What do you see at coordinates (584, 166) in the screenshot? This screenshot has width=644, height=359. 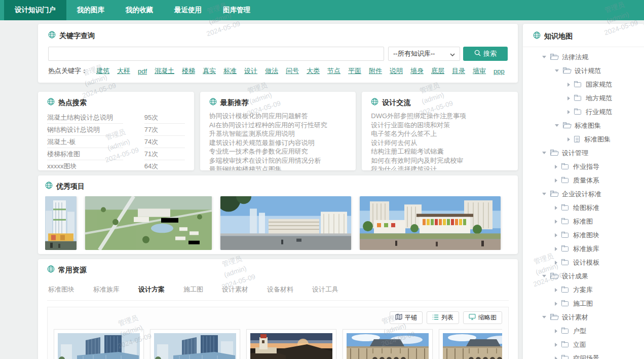 I see `tree-node: 作业指导` at bounding box center [584, 166].